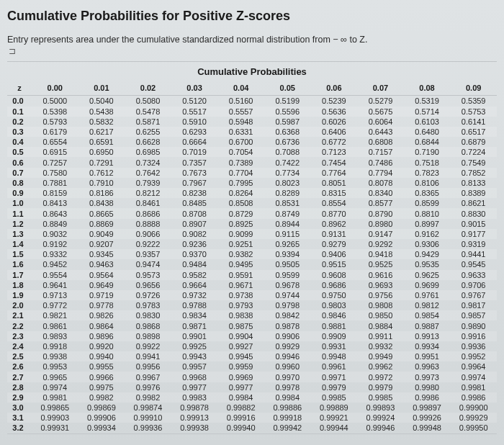 This screenshot has height=445, width=504. I want to click on prob-cell: 0.9808, so click(380, 305).